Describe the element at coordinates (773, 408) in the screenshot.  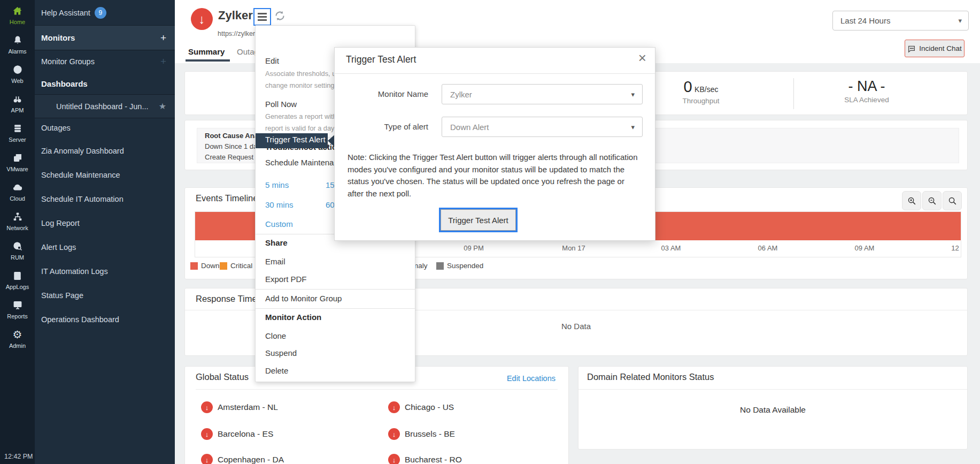
I see `domain-monitors-card: Domain Related Monitors Status No Data A…` at that location.